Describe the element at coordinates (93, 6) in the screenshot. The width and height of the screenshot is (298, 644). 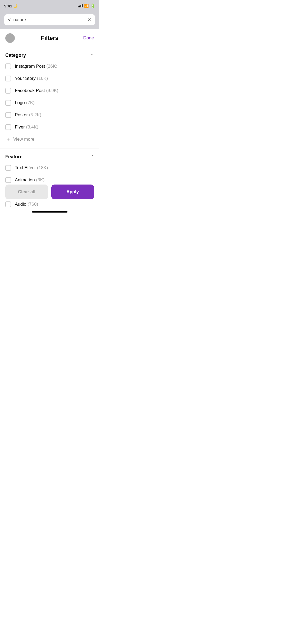
I see `battery-icon: 🔋` at that location.